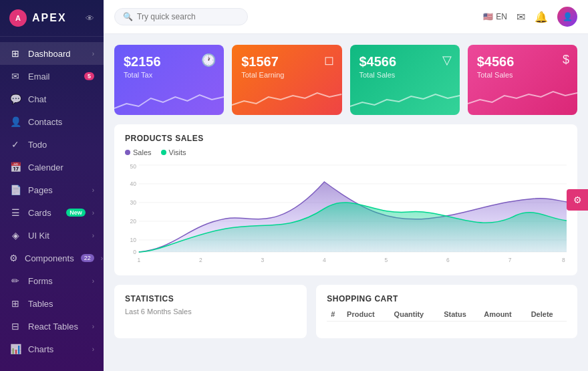 This screenshot has height=371, width=588. I want to click on eye-icon: 👁, so click(90, 19).